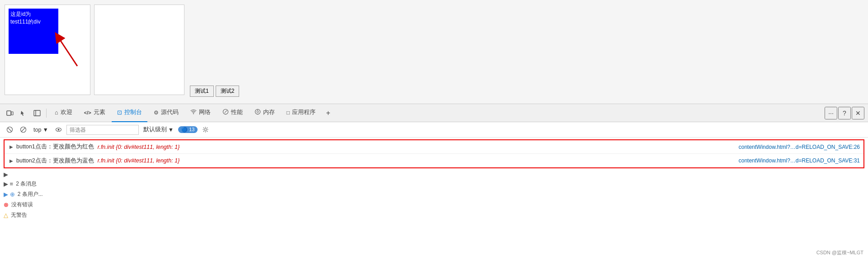 This screenshot has width=868, height=257. I want to click on tab-welcome: ⌂ 欢迎, so click(63, 113).